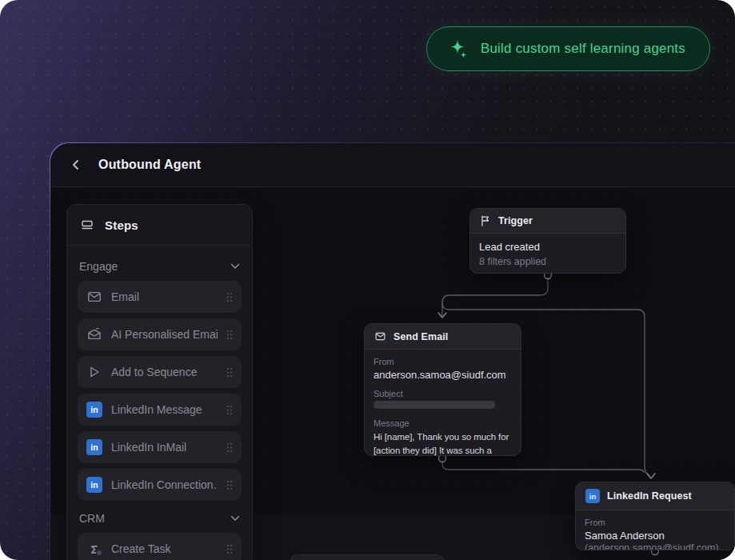 This screenshot has width=735, height=560. I want to click on from-name: Samoa Anderson, so click(655, 536).